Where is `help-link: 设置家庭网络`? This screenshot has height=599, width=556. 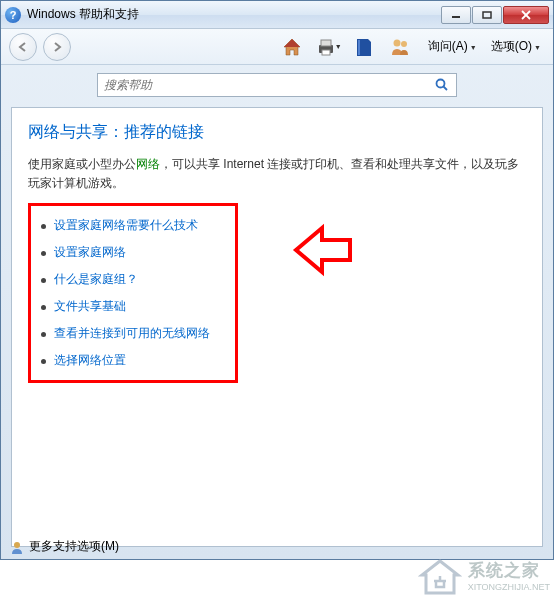
help-link: 设置家庭网络 is located at coordinates (90, 252).